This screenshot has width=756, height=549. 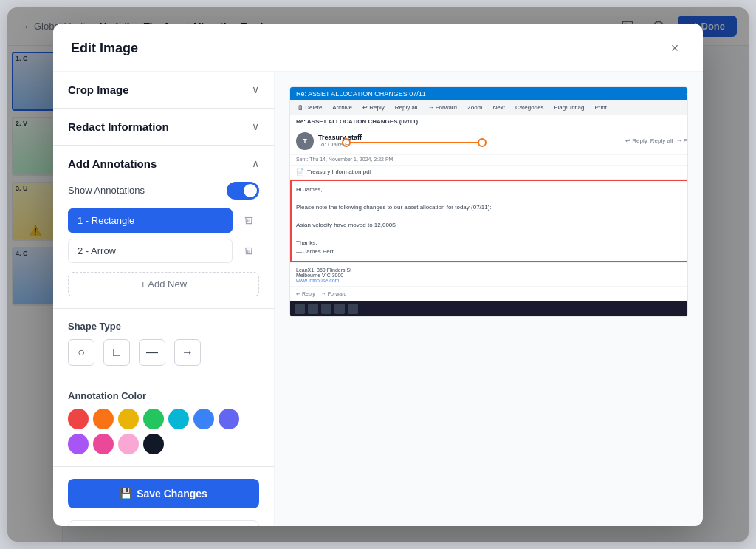 I want to click on taskbar: 9:26 AM, so click(x=489, y=309).